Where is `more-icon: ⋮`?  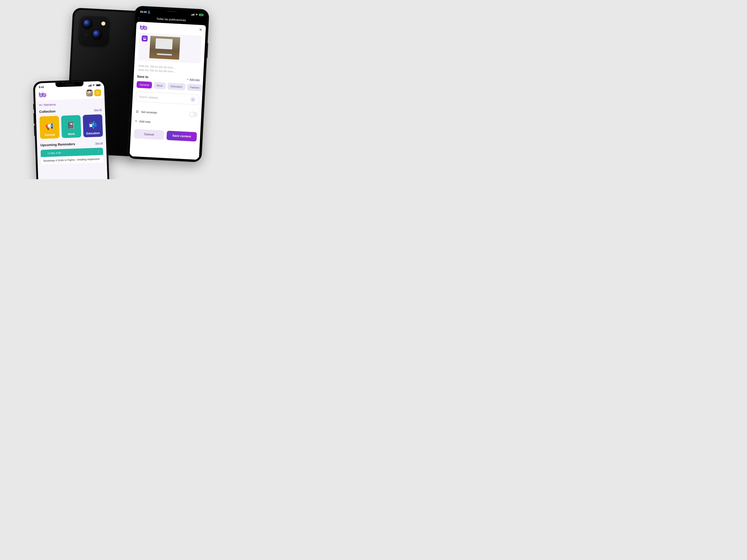 more-icon: ⋮ is located at coordinates (99, 152).